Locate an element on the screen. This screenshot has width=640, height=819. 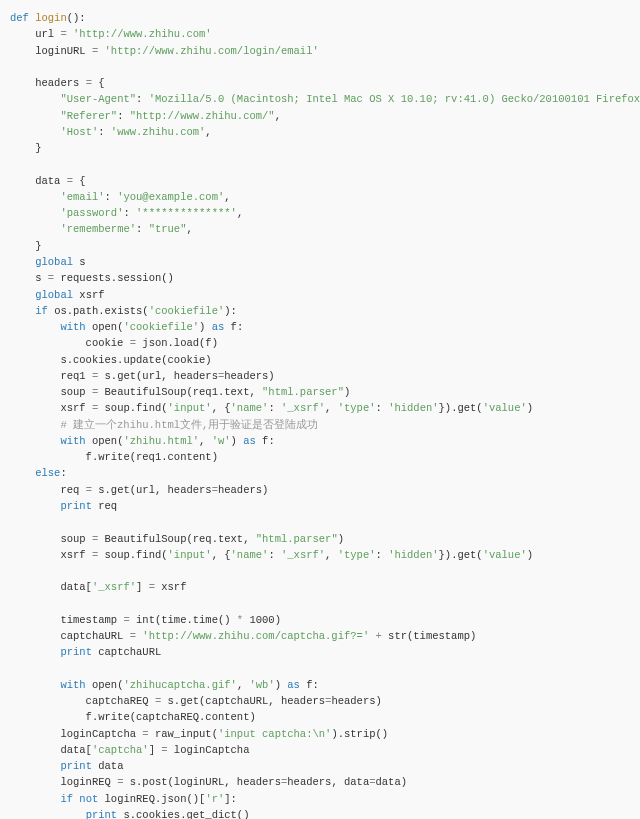
code-token: }).get( is located at coordinates (461, 408).